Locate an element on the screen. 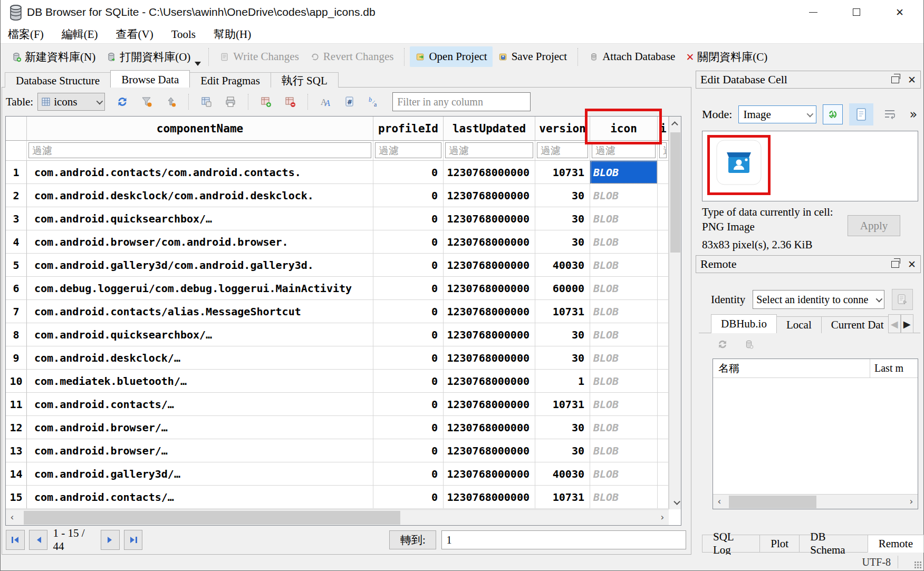 This screenshot has height=571, width=924. tab-execute-sql: 執行 SQL is located at coordinates (305, 80).